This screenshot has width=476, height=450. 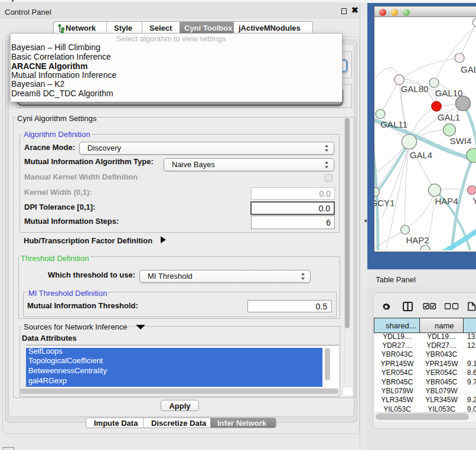 What do you see at coordinates (449, 93) in the screenshot?
I see `svg-text: GAL10` at bounding box center [449, 93].